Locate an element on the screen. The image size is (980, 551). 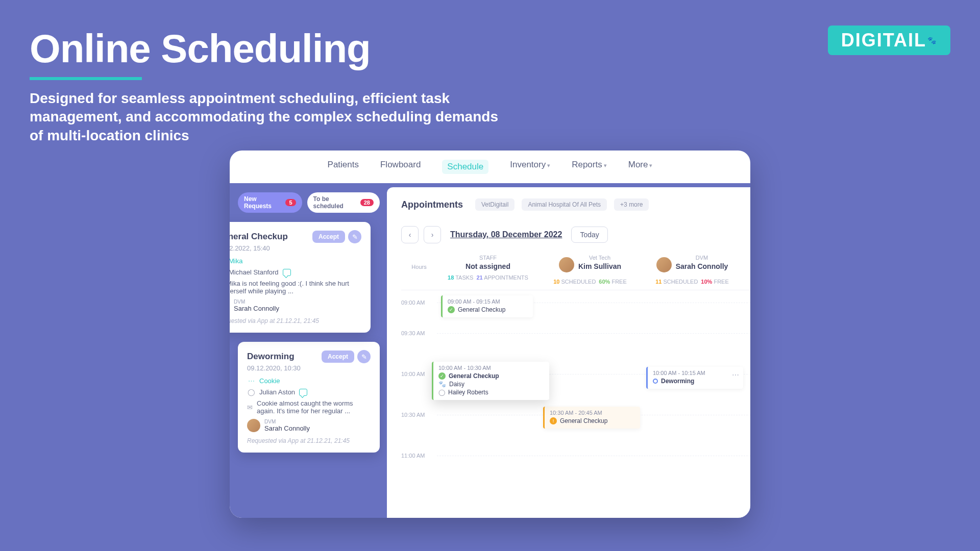
request-date: 09.12.2022, 15:40 is located at coordinates (296, 248).